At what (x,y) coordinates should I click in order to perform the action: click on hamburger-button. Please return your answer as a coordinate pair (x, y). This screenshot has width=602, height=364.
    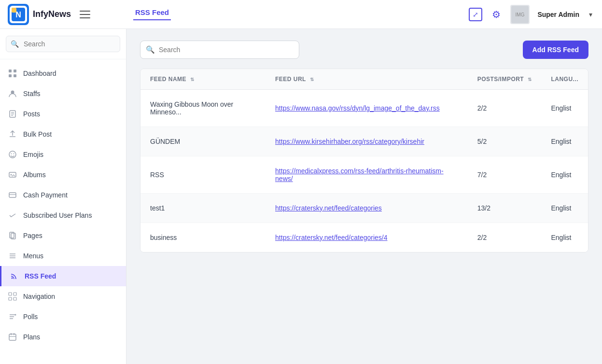
    Looking at the image, I should click on (85, 14).